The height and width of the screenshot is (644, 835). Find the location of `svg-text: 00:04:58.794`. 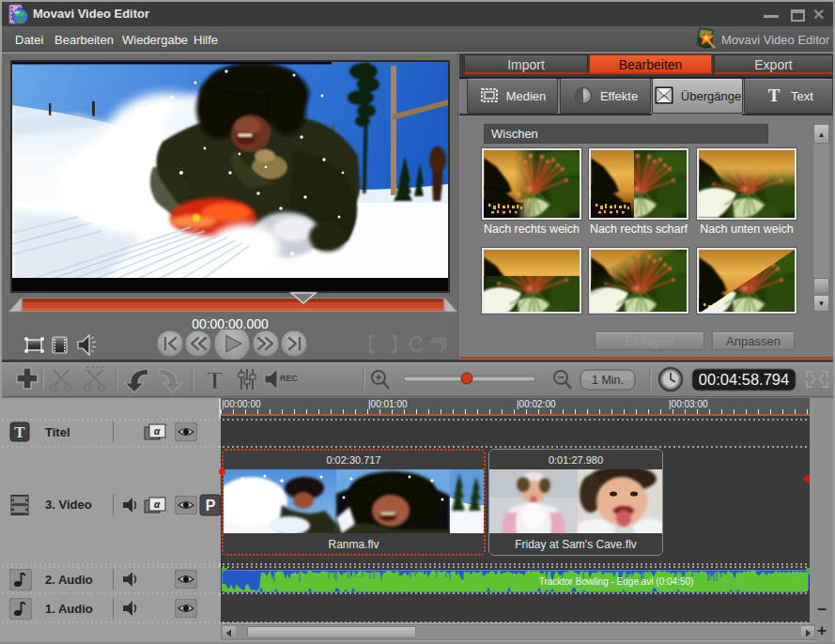

svg-text: 00:04:58.794 is located at coordinates (744, 379).